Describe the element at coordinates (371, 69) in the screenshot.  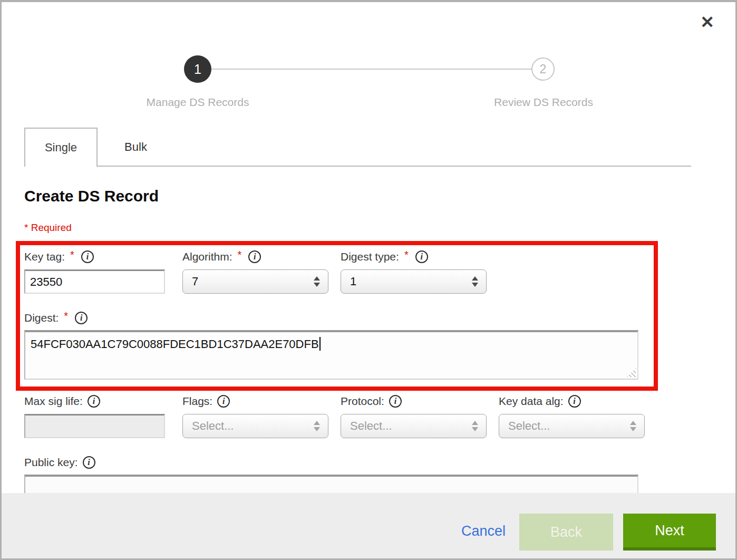
I see `stepper-connector-line` at that location.